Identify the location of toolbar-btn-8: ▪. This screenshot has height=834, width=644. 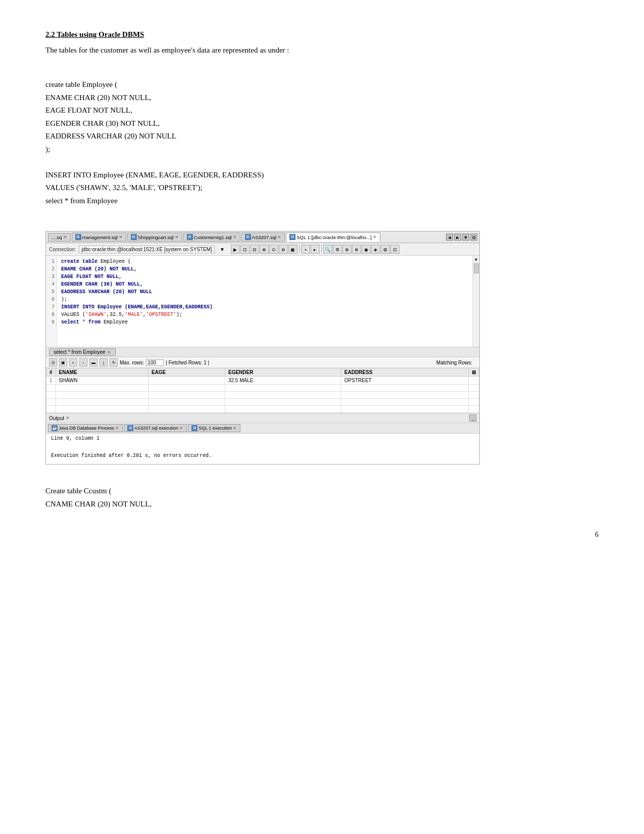
(306, 249).